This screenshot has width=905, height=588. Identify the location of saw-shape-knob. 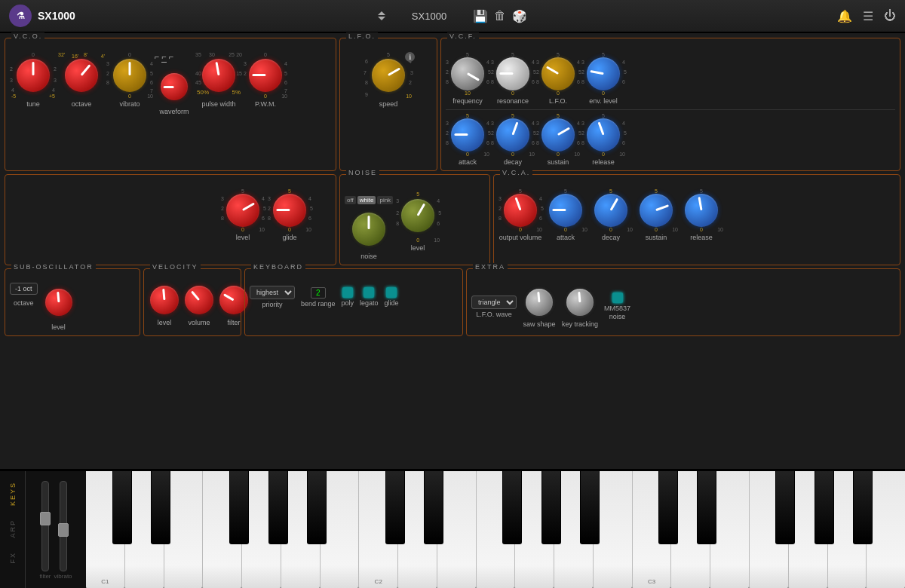
(539, 302).